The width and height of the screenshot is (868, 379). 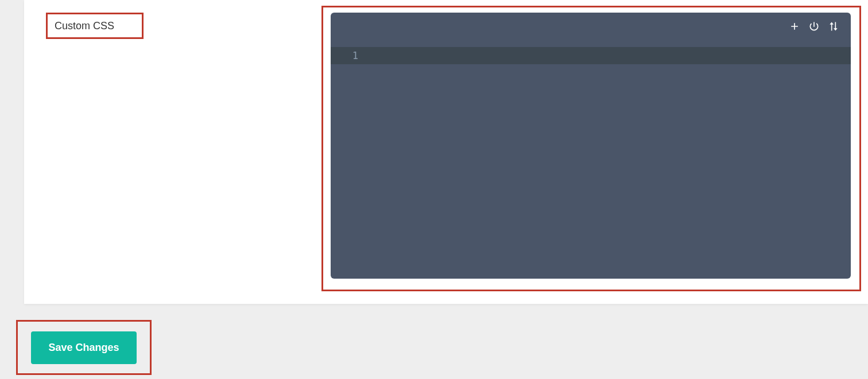 What do you see at coordinates (84, 347) in the screenshot?
I see `save-button-highlight: Save Changes` at bounding box center [84, 347].